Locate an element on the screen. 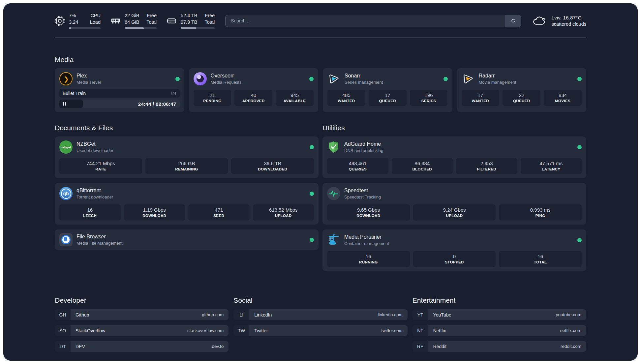 The image size is (641, 364). sonarr-icon is located at coordinates (334, 79).